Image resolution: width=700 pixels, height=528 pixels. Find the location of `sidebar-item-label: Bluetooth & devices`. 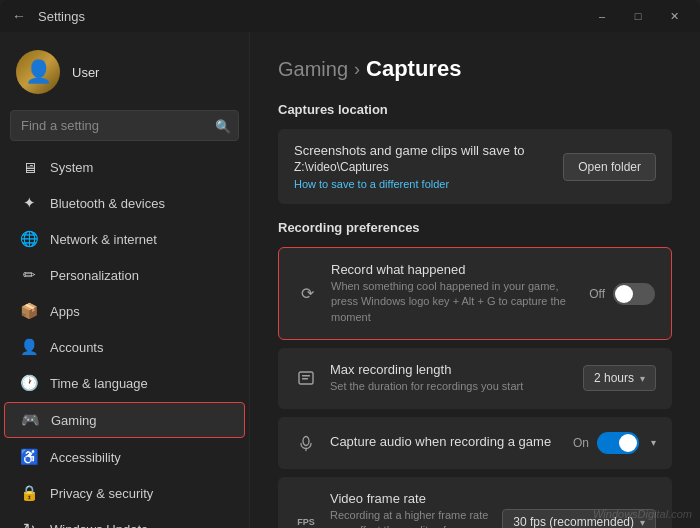

sidebar-item-label: Bluetooth & devices is located at coordinates (108, 204).